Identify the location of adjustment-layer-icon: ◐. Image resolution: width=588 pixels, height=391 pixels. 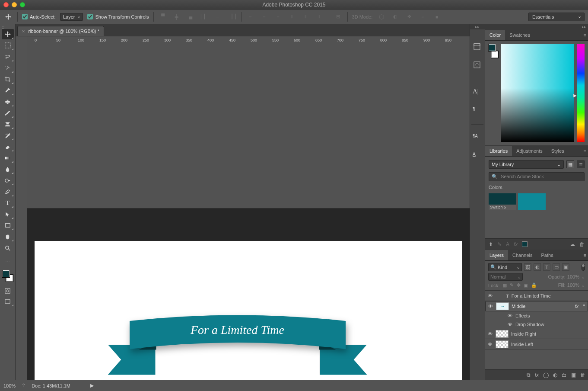
(555, 375).